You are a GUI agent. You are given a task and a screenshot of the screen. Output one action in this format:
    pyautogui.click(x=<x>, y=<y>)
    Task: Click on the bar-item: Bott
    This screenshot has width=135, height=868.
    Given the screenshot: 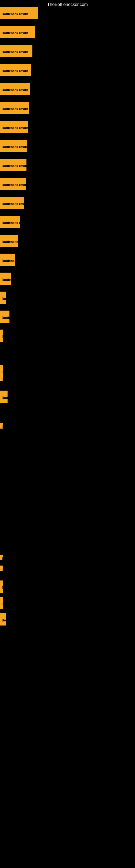 What is the action you would take?
    pyautogui.click(x=4, y=397)
    